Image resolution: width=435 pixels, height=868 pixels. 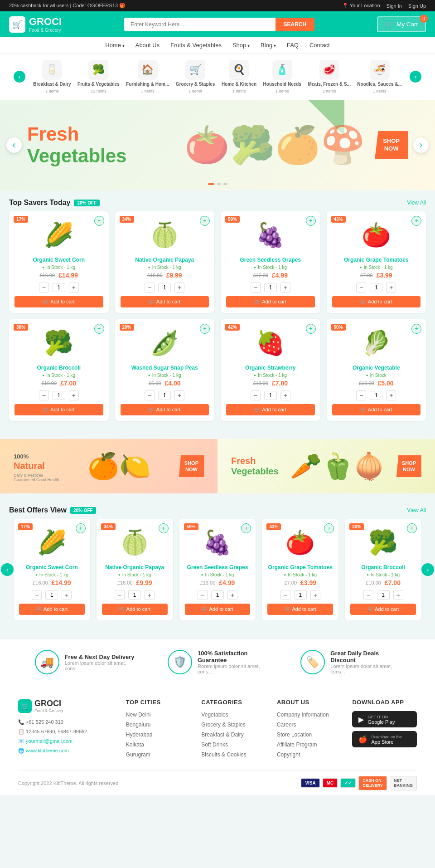 I want to click on footer-link-0-0: New Delhi, so click(x=159, y=715).